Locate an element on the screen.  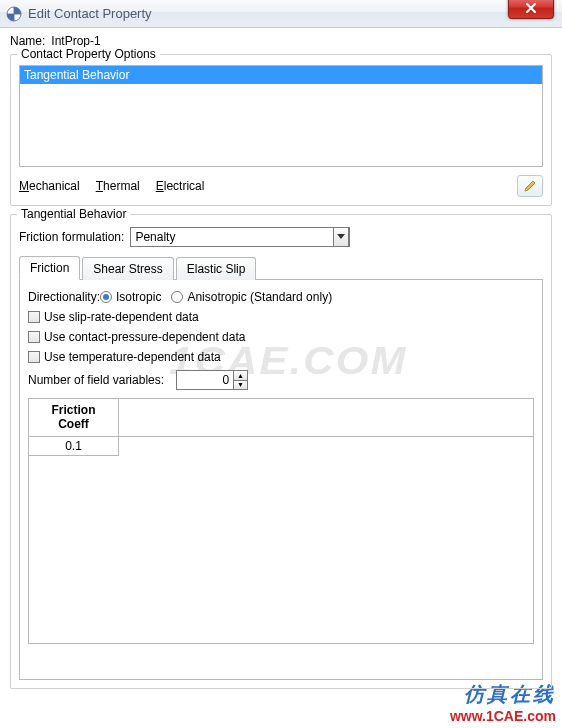
slip-rate-checkbox: Use slip-rate-dependent data is located at coordinates (114, 317).